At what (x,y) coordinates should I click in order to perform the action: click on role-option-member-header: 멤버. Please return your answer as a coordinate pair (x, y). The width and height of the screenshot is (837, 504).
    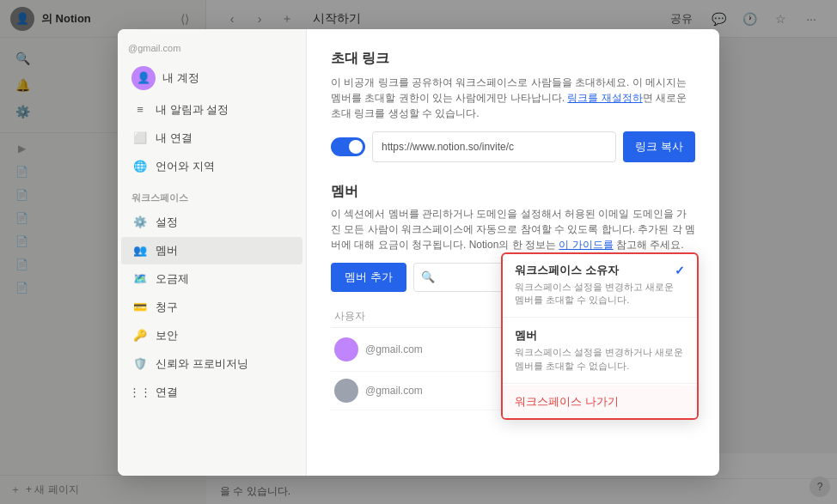
    Looking at the image, I should click on (600, 336).